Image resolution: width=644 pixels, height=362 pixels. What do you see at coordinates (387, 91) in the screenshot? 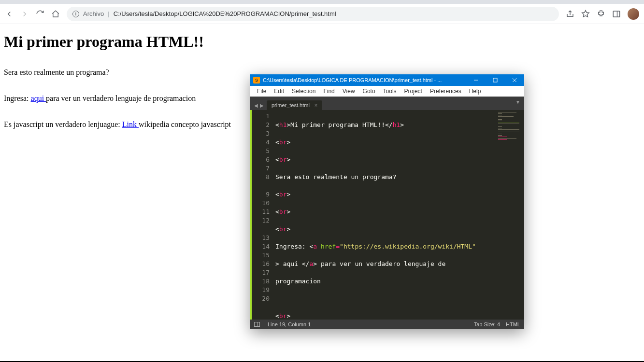
I see `sublime-menubar: File Edit Selection Find View Goto Tools…` at bounding box center [387, 91].